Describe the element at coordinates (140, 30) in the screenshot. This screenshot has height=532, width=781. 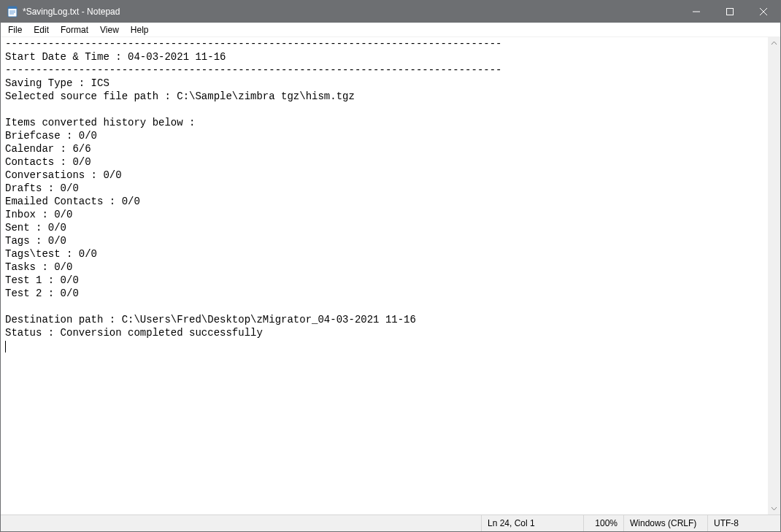
I see `menu-help: Help` at that location.